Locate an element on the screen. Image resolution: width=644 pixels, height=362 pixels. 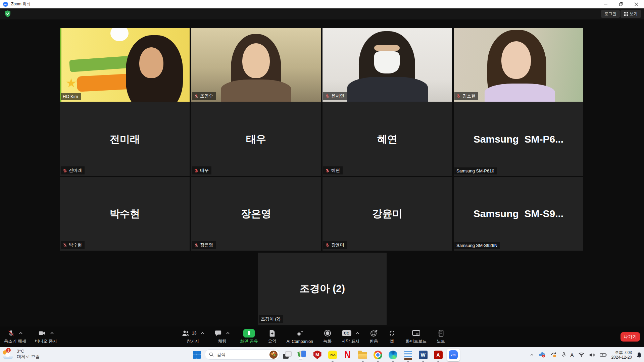
file-explorer-icon is located at coordinates (362, 355).